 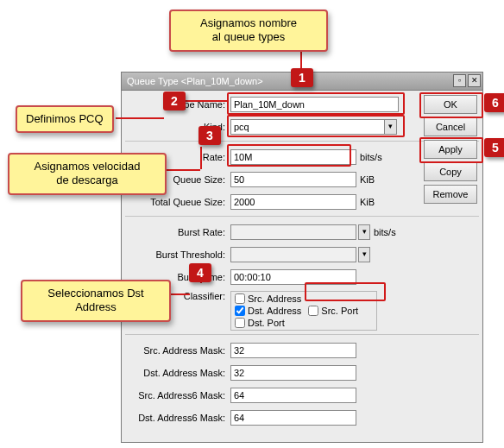 What do you see at coordinates (178, 395) in the screenshot?
I see `src6-mask-label: Src. Address6 Mask:` at bounding box center [178, 395].